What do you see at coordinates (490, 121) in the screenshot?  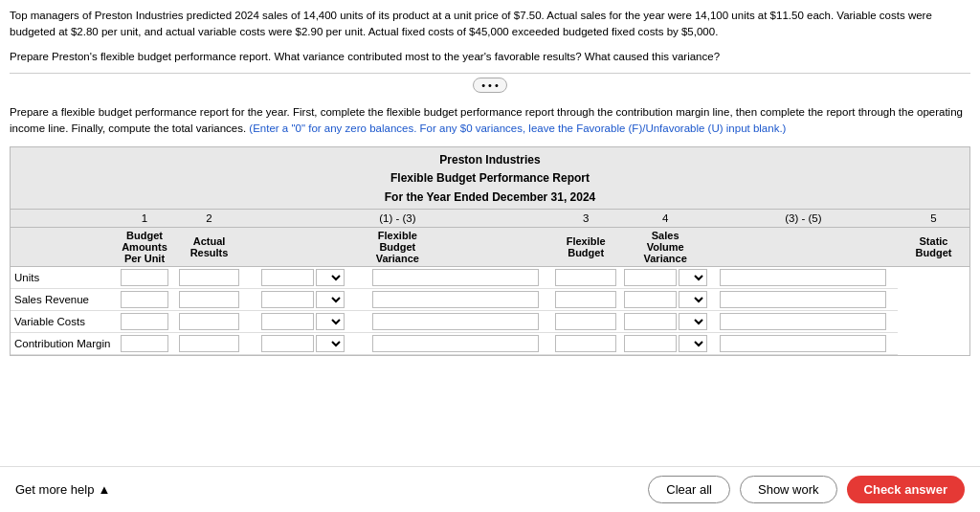 I see `instructions: Prepare a flexible budget performance re…` at bounding box center [490, 121].